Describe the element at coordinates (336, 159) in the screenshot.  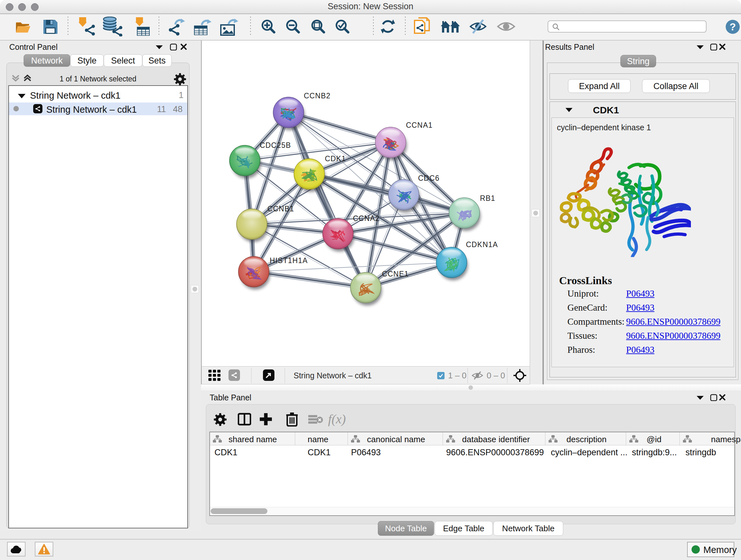
I see `svg-text: CDK1` at that location.